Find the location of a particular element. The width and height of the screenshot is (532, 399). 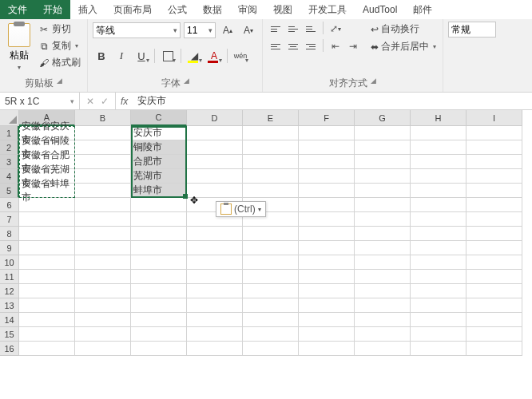

cell-D2 is located at coordinates (215, 148).